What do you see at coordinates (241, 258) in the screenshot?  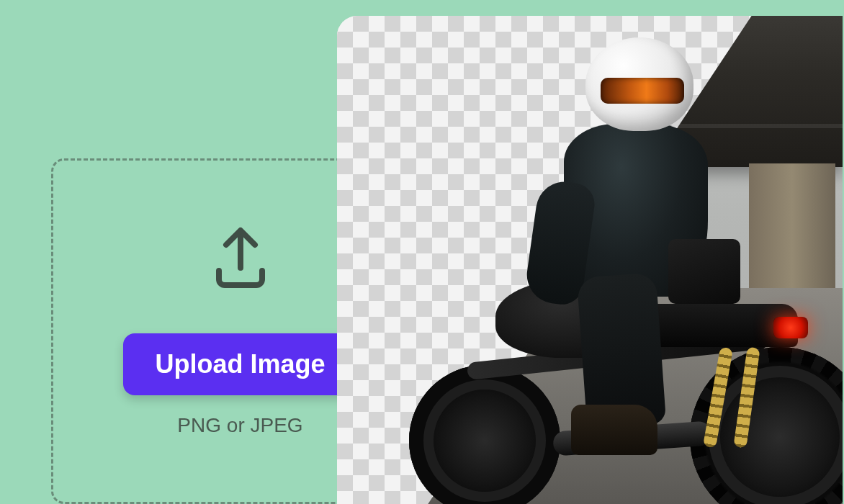 I see `upload-icon` at bounding box center [241, 258].